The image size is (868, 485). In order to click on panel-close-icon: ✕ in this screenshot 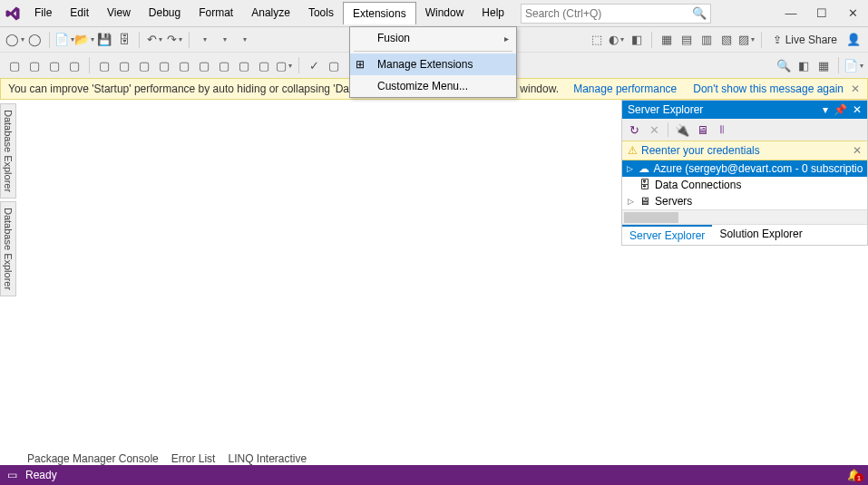, I will do `click(857, 110)`.